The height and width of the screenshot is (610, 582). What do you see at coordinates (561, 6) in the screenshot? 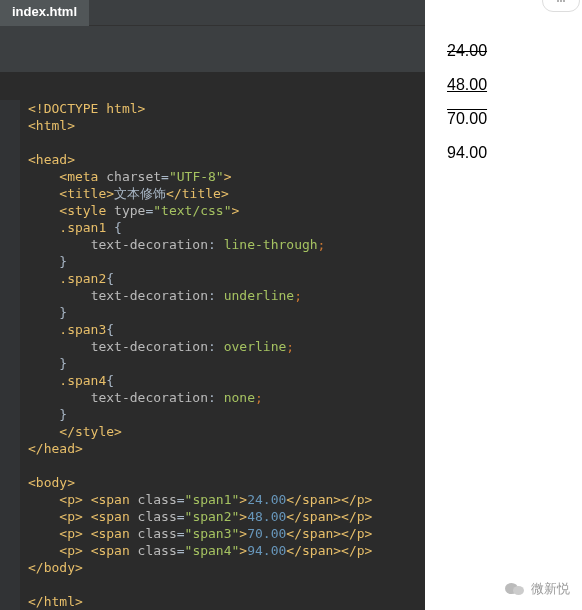
I see `top-widget` at bounding box center [561, 6].